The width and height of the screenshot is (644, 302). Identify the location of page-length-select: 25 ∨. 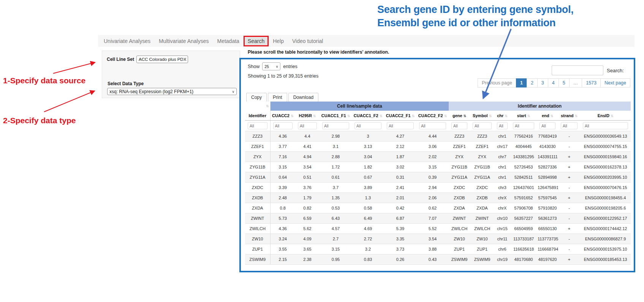
(271, 66).